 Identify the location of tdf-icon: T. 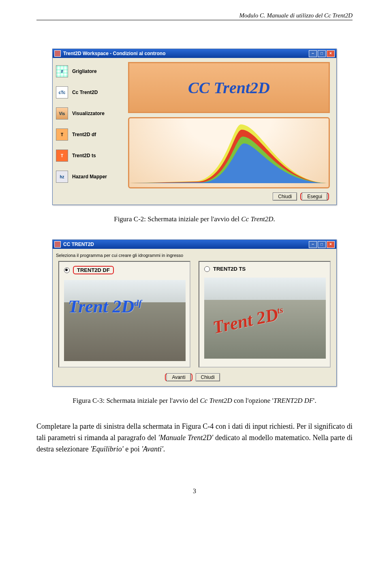
(62, 135).